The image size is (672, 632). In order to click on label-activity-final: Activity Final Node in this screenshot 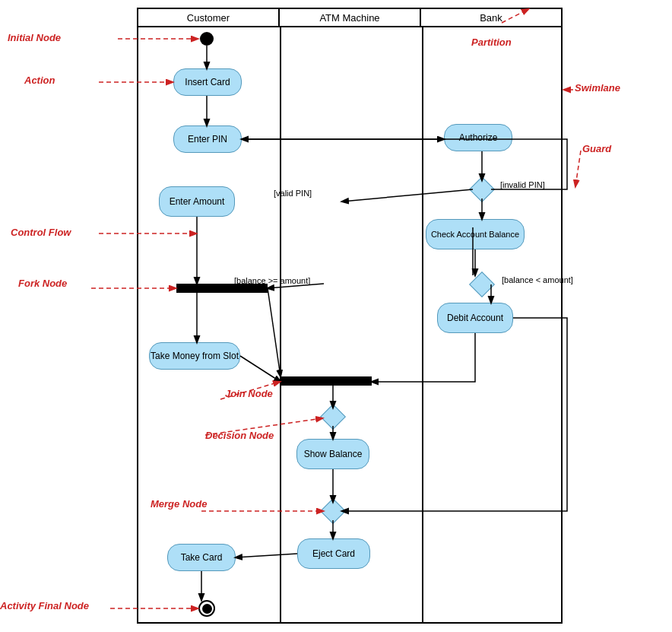, I will do `click(44, 605)`.